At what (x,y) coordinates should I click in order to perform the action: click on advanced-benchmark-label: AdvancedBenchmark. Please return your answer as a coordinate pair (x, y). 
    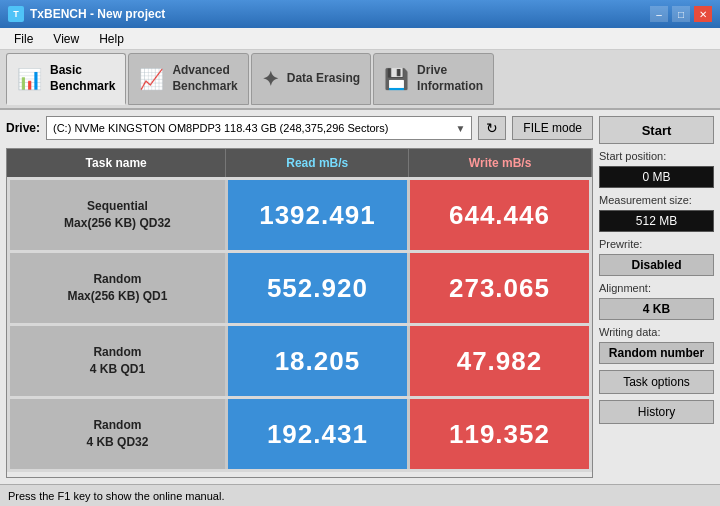
    Looking at the image, I should click on (204, 78).